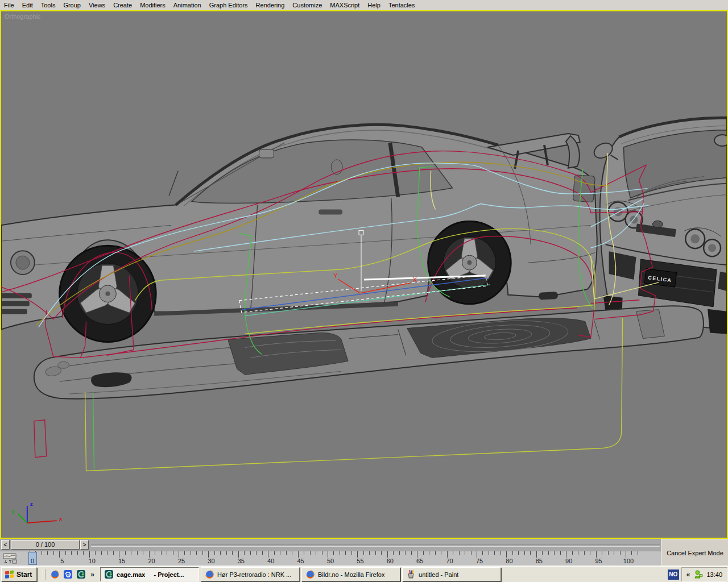  Describe the element at coordinates (509, 561) in the screenshot. I see `trackbar-tick-label: 80` at that location.